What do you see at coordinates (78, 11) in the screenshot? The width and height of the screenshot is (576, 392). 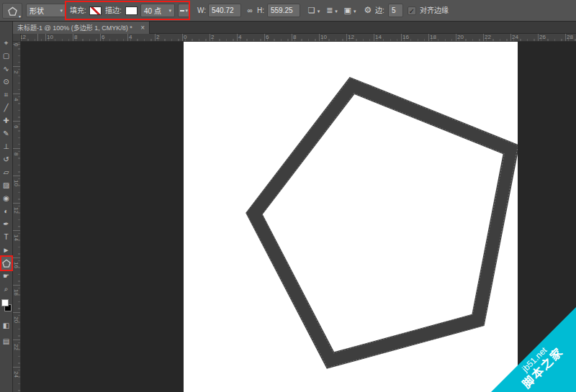 I see `fill-label: 填充:` at bounding box center [78, 11].